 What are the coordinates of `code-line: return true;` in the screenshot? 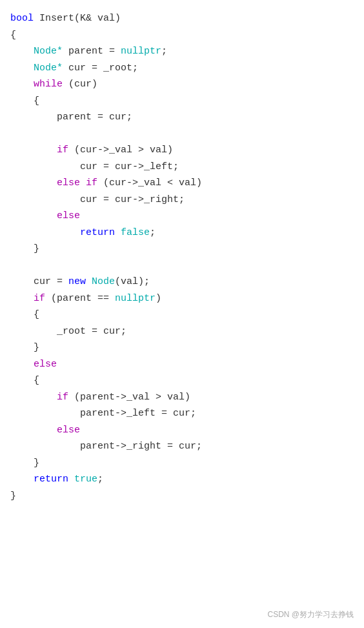 It's located at (182, 480).